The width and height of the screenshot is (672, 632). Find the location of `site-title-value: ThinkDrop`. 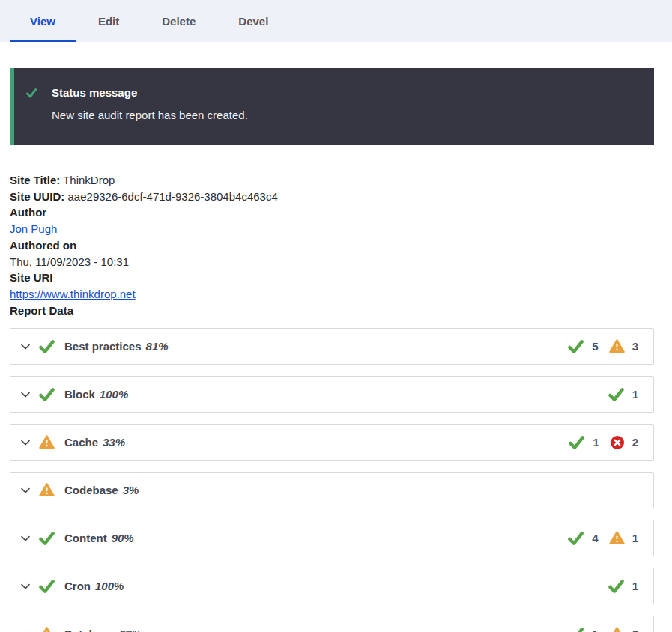

site-title-value: ThinkDrop is located at coordinates (88, 180).